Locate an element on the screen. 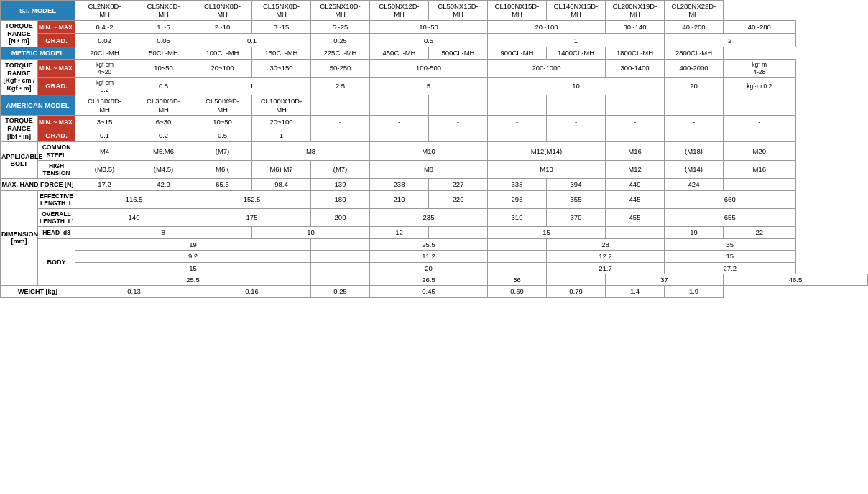 This screenshot has height=494, width=868. body-n-3: 11.2 is located at coordinates (429, 256).